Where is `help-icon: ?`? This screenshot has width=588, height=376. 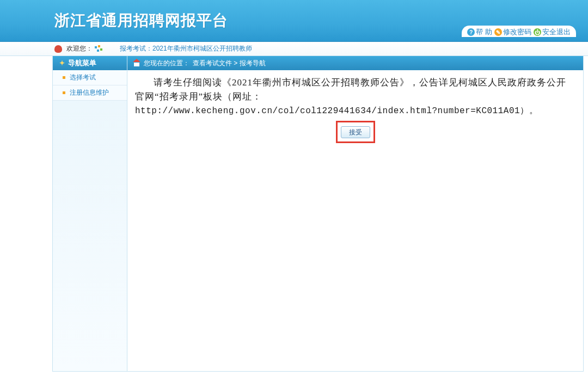
help-icon: ? is located at coordinates (471, 32).